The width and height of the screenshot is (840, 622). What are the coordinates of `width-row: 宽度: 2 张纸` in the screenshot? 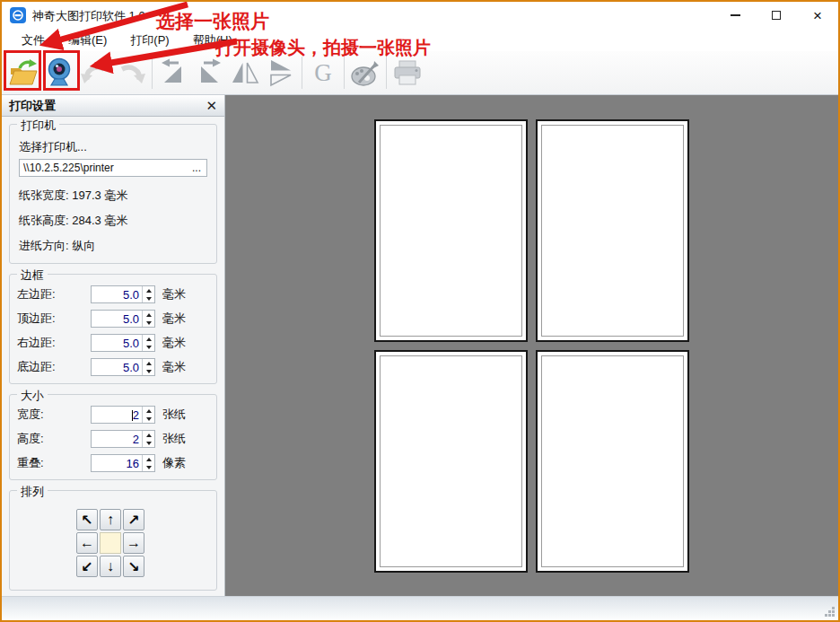 It's located at (113, 415).